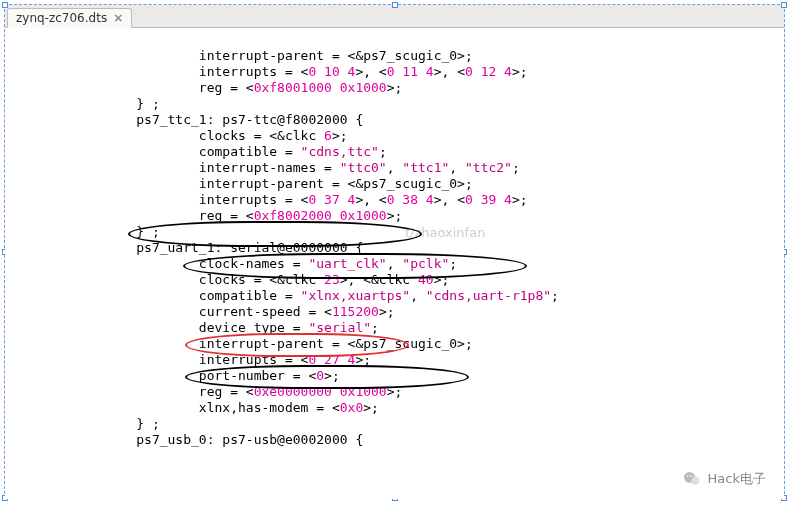  I want to click on tab-filename: zynq-zc706.dts, so click(62, 18).